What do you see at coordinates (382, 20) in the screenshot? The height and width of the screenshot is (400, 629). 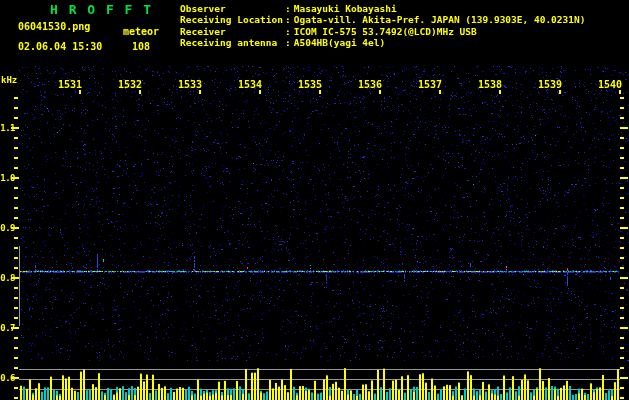 I see `station-info-row: Receiving Location:Ogata-vill. Akita-Pre…` at bounding box center [382, 20].